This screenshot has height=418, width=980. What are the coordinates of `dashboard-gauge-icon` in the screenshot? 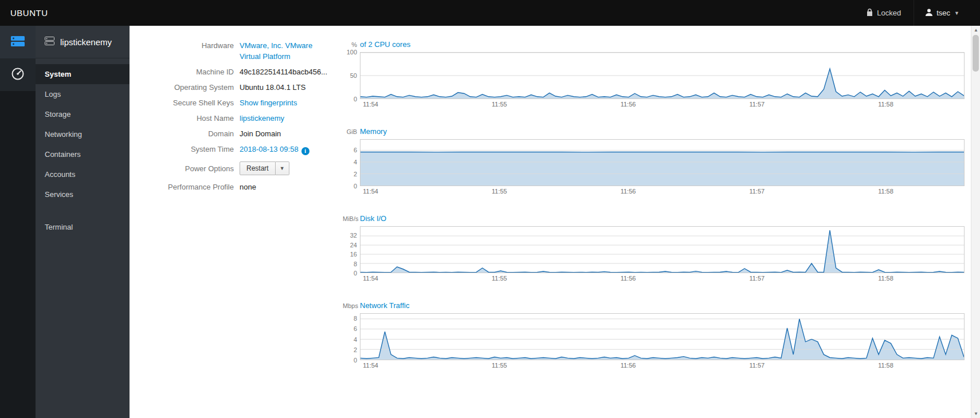 It's located at (18, 75).